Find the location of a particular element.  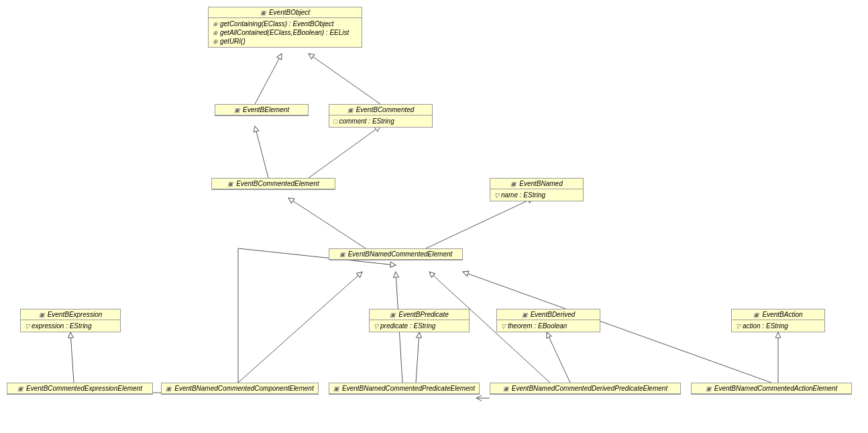

title-text: EventBElement is located at coordinates (266, 110).